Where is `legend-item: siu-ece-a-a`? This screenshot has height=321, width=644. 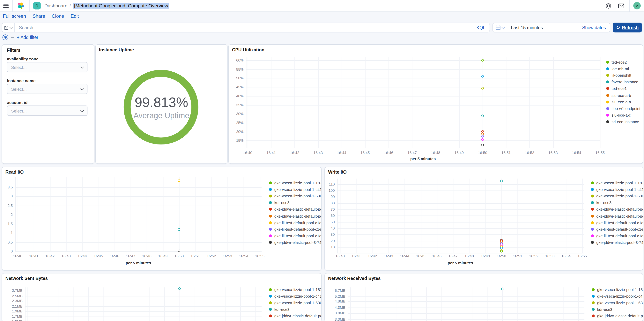 legend-item: siu-ece-a-a is located at coordinates (619, 102).